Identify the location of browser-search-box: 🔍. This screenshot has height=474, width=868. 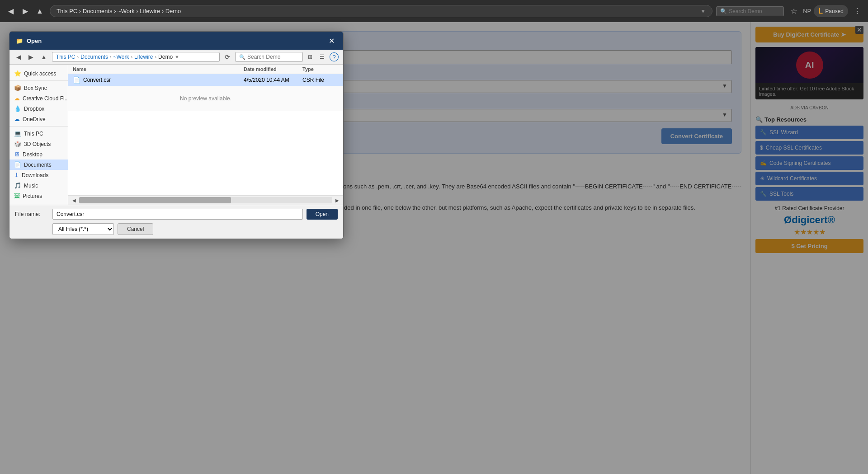
(750, 11).